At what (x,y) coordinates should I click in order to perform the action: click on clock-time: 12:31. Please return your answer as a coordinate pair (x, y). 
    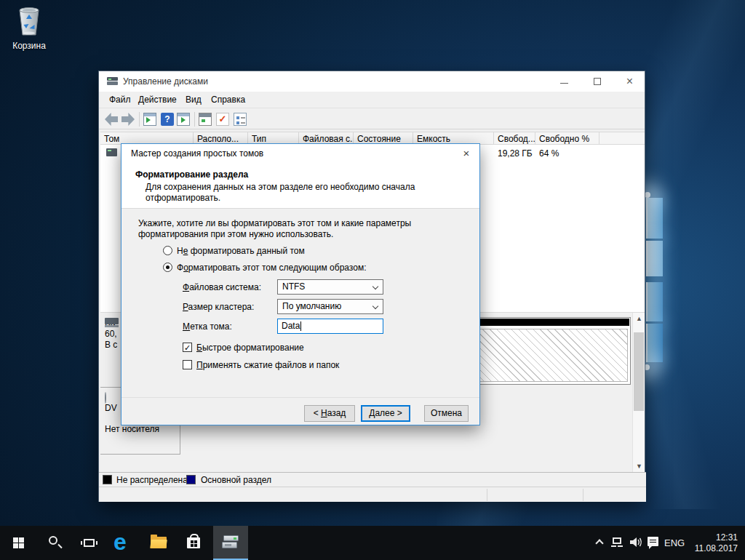
    Looking at the image, I should click on (714, 538).